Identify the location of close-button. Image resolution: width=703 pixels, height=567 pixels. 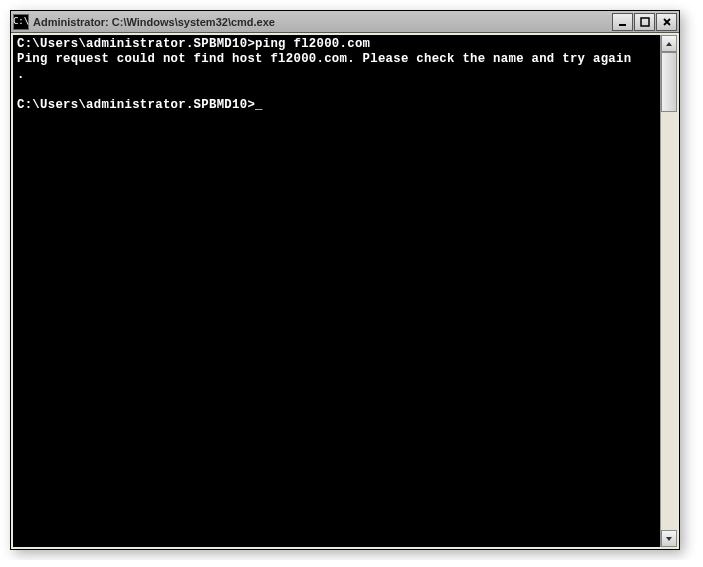
(666, 22).